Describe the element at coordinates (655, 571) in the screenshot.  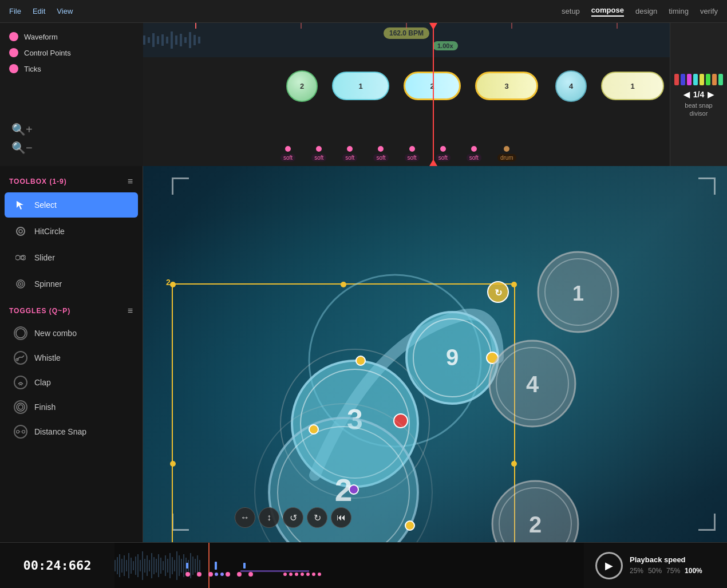
I see `speed-50: 50%` at that location.